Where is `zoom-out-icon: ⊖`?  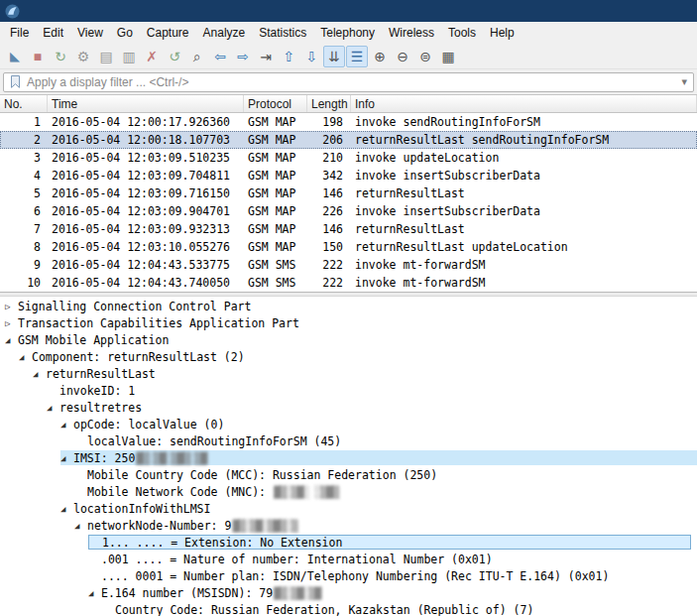
zoom-out-icon: ⊖ is located at coordinates (403, 57).